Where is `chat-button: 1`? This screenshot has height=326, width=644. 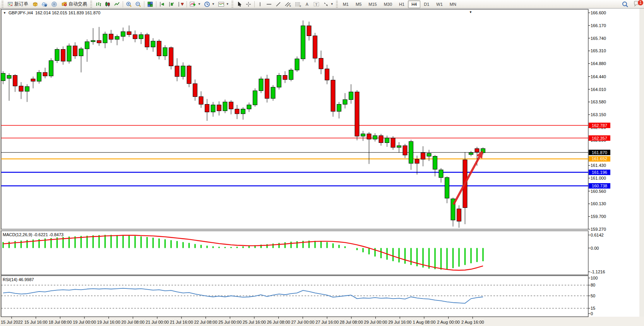 chat-button: 1 is located at coordinates (637, 4).